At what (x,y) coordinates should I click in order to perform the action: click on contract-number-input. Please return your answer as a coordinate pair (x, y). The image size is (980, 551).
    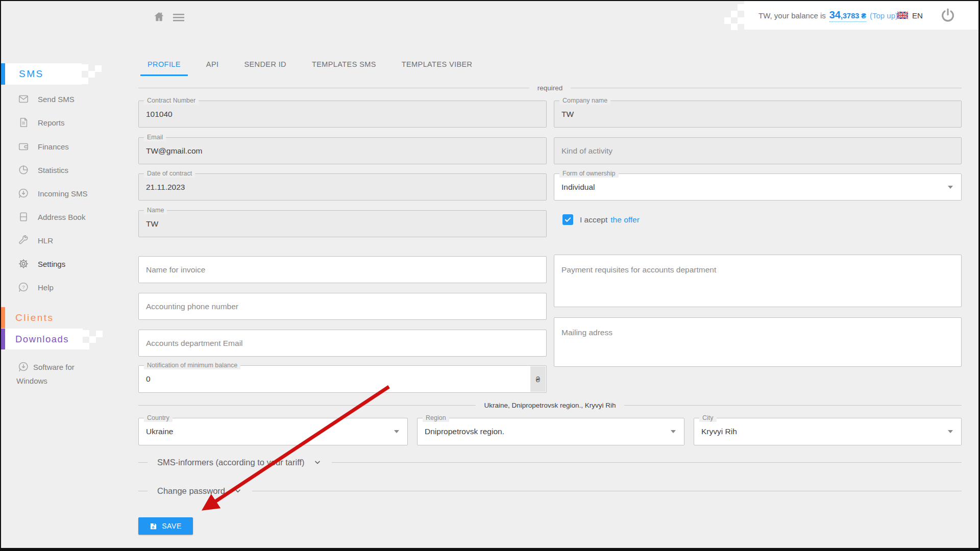
    Looking at the image, I should click on (342, 114).